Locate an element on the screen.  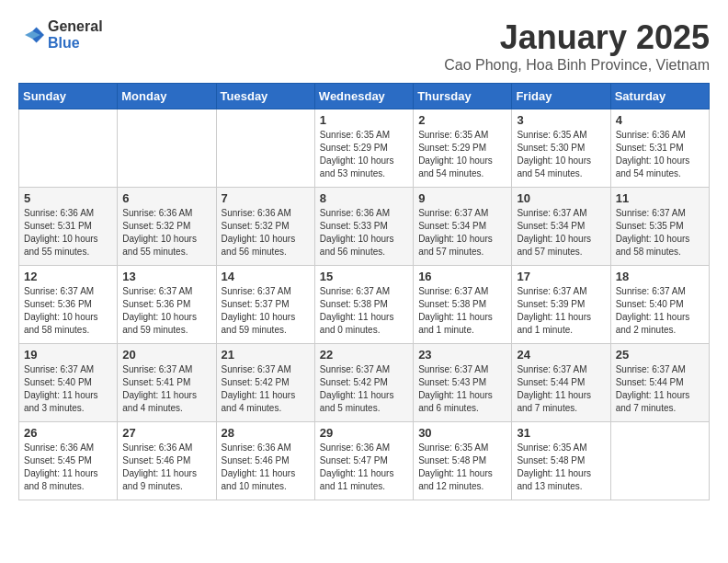
calendar-cell: 11Sunrise: 6:37 AM Sunset: 5:35 PM Dayli… is located at coordinates (660, 226).